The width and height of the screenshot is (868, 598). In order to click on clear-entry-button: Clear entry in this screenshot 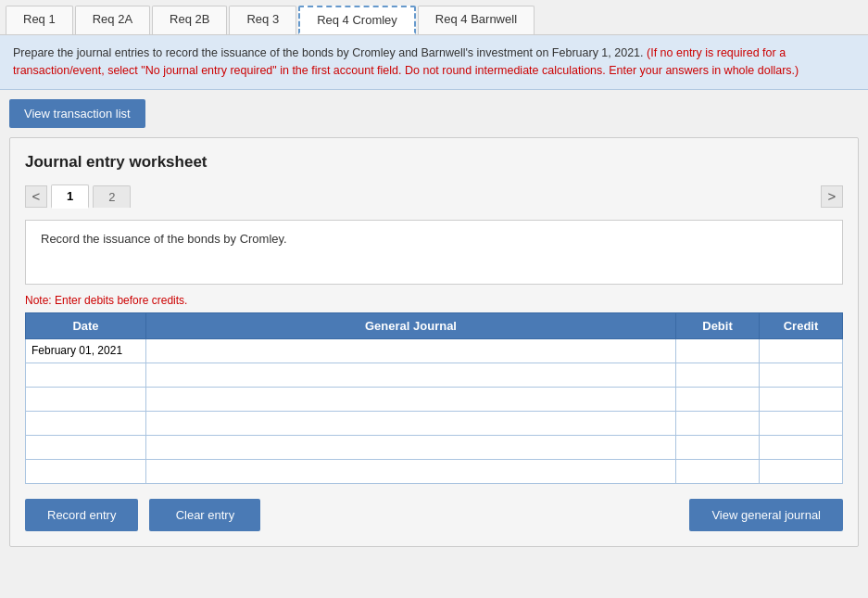, I will do `click(205, 515)`.